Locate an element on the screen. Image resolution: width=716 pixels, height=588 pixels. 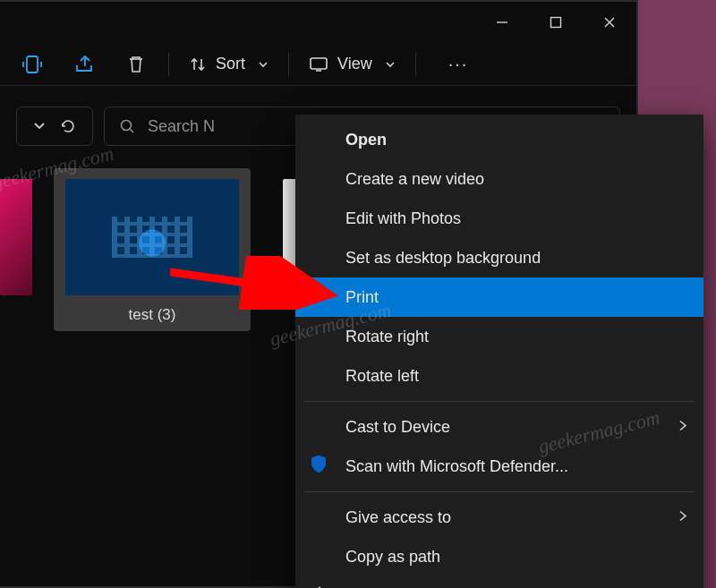
thumbnail-item is located at coordinates (16, 250).